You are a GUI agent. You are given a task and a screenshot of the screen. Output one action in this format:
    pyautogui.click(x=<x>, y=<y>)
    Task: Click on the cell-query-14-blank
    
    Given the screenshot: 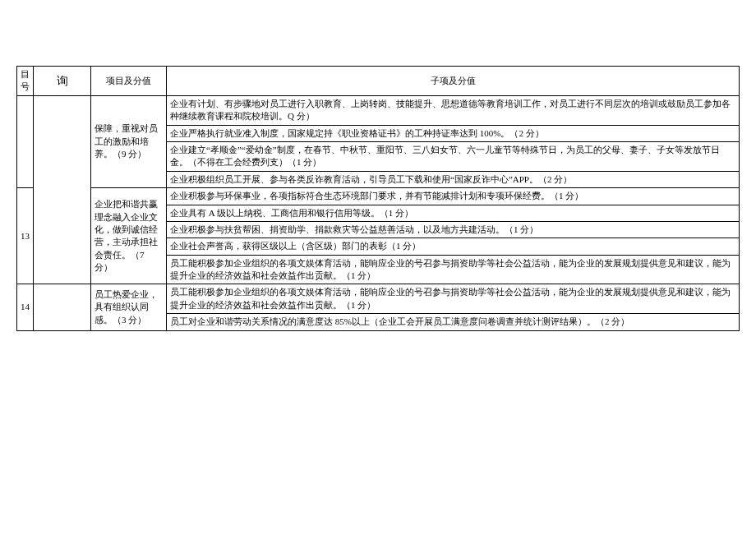 What is the action you would take?
    pyautogui.click(x=62, y=307)
    